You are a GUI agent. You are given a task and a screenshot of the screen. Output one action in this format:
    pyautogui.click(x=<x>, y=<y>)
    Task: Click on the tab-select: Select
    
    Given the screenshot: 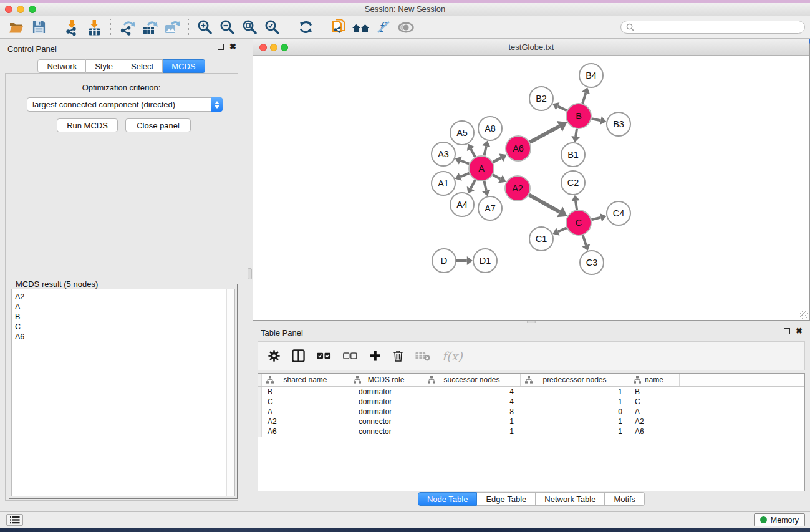 What is the action you would take?
    pyautogui.click(x=142, y=66)
    